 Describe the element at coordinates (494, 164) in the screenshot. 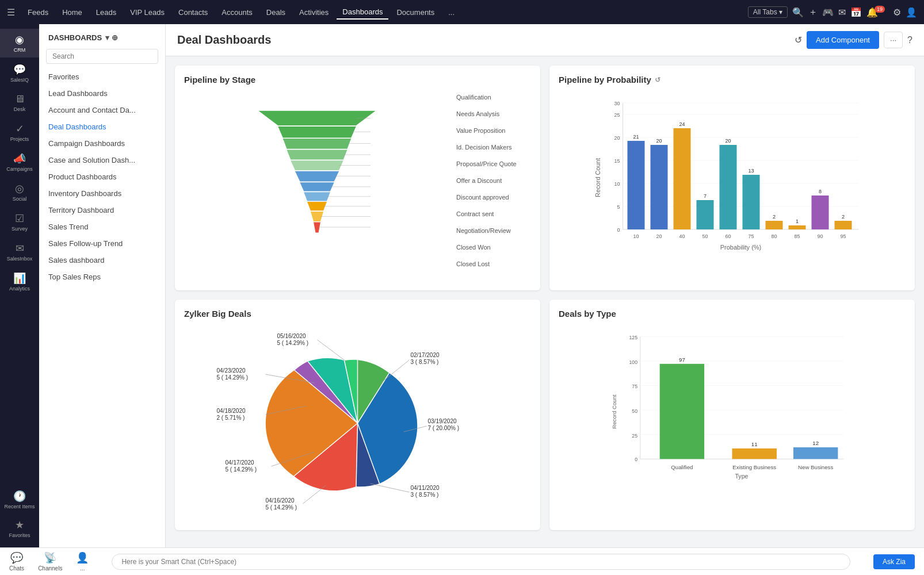

I see `funnel-label-proposal: Proposal/Price Quote` at that location.